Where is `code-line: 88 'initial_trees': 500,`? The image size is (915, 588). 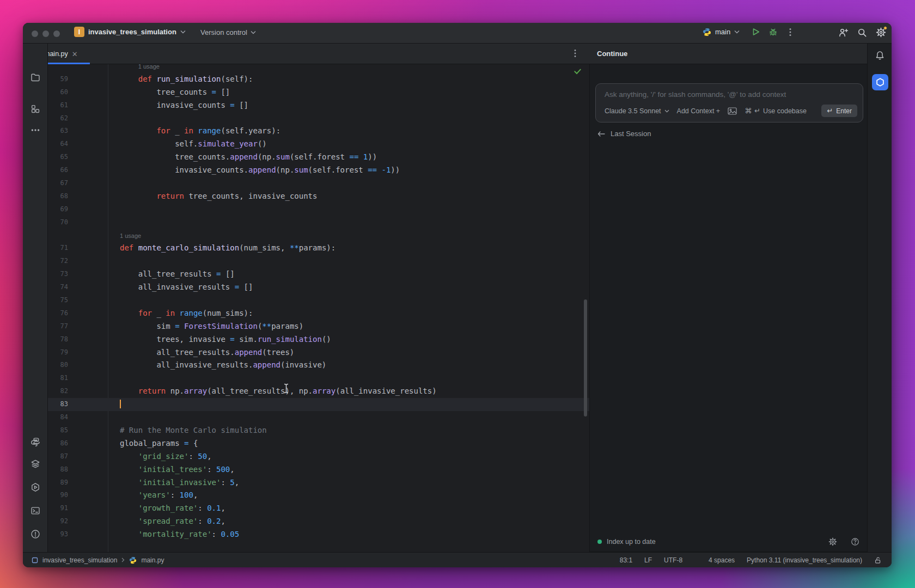
code-line: 88 'initial_trees': 500, is located at coordinates (319, 470).